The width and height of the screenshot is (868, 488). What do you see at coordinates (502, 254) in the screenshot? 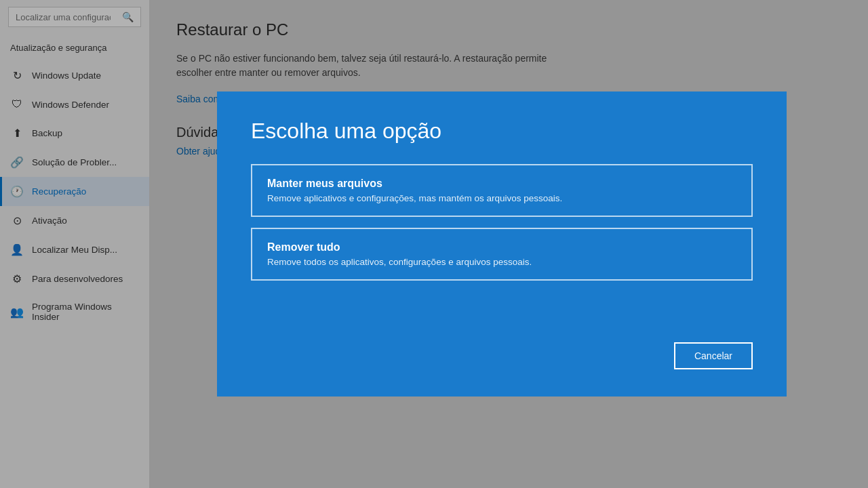
I see `remove-all-option: Remover tudo Remove todos os aplicativos…` at bounding box center [502, 254].